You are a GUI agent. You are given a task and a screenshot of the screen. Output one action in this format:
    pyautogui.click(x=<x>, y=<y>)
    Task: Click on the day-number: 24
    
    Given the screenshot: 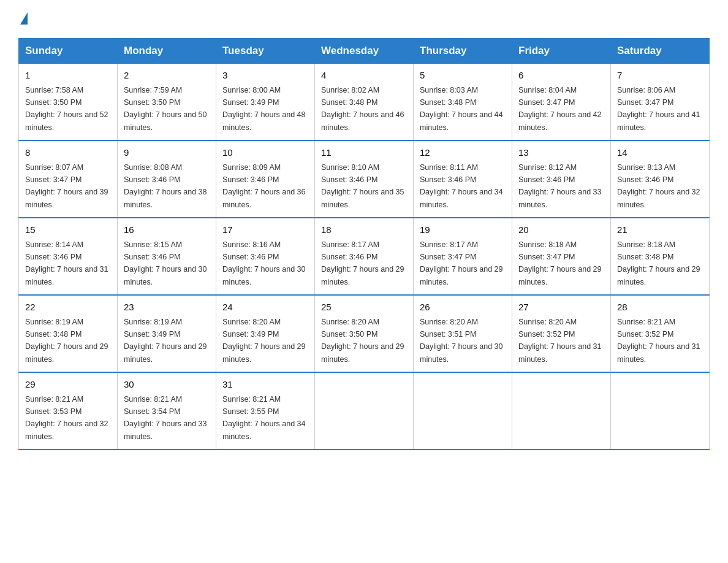 What is the action you would take?
    pyautogui.click(x=265, y=308)
    